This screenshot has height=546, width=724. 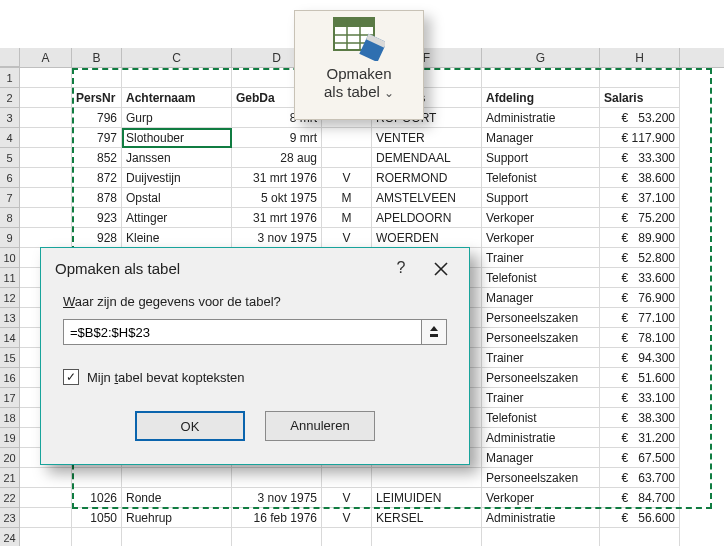 I want to click on cell-achternaam: Opstal, so click(x=177, y=198).